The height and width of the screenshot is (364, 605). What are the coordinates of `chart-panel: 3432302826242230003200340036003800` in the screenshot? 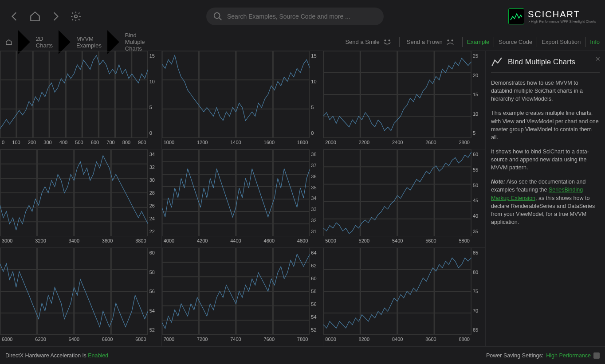 It's located at (81, 199).